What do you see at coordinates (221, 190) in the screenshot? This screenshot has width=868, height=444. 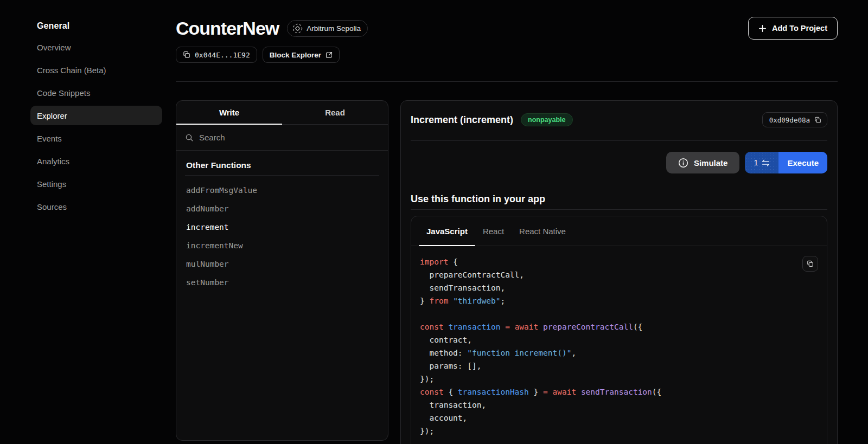 I see `function-name: addFromMsgValue` at bounding box center [221, 190].